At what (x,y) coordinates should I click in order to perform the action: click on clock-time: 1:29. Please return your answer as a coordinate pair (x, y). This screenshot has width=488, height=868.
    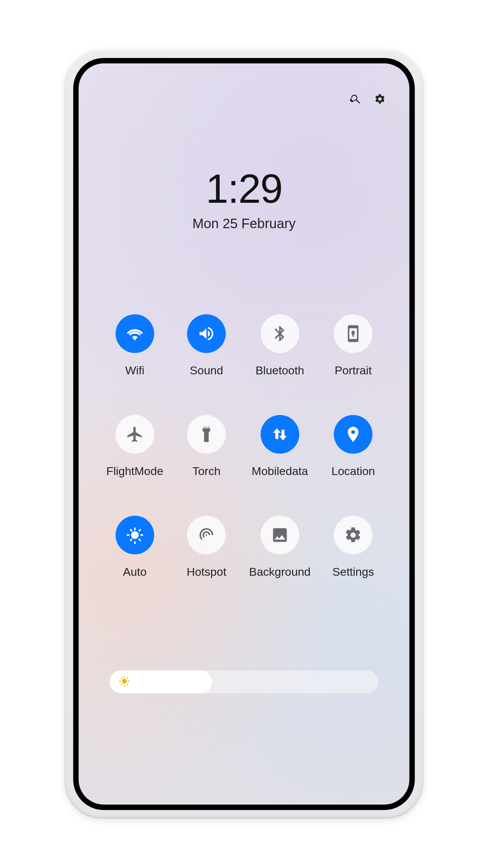
    Looking at the image, I should click on (244, 189).